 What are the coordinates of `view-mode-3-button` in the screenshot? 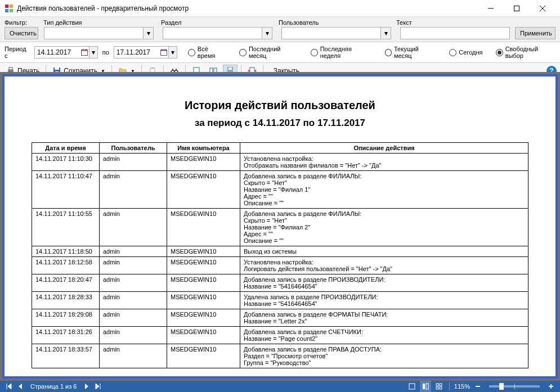 It's located at (439, 386).